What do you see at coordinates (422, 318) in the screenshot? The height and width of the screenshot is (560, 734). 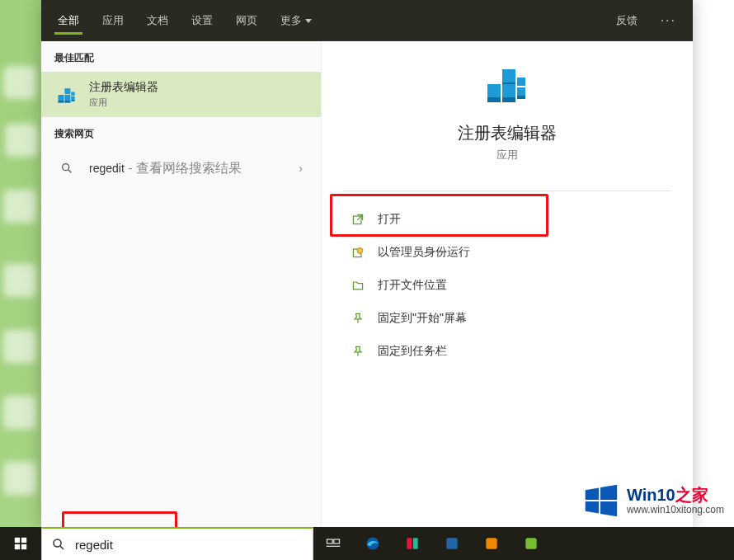 I see `action-label: 固定到"开始"屏幕` at bounding box center [422, 318].